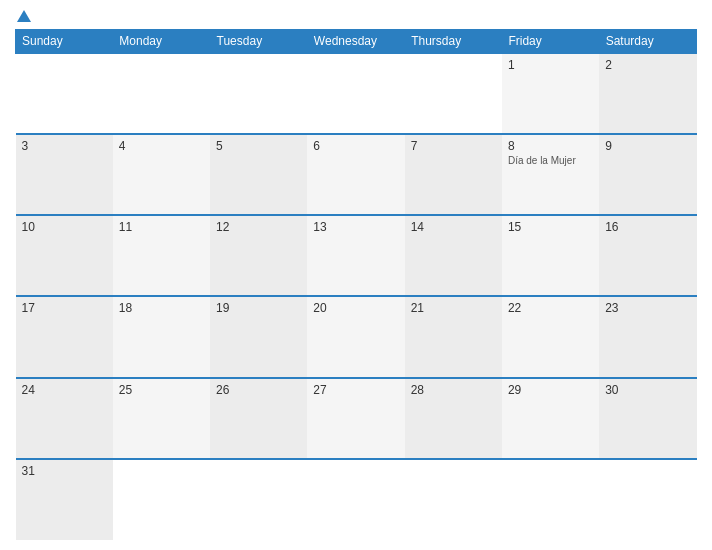 This screenshot has width=712, height=550. I want to click on calendar-cell: 28, so click(454, 418).